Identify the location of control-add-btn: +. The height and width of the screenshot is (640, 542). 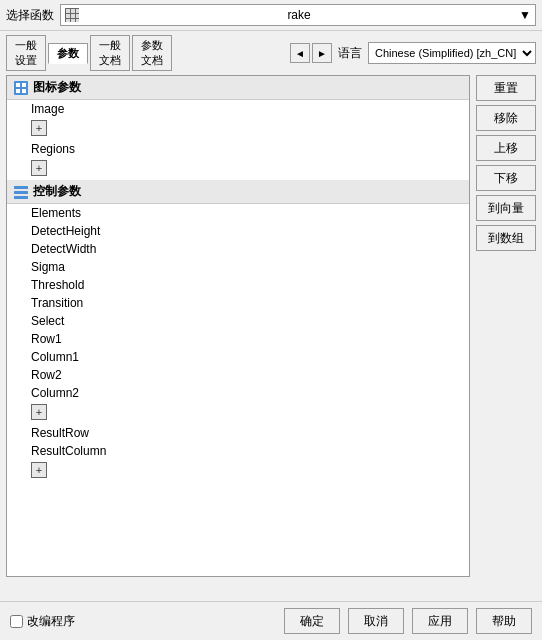
(39, 412).